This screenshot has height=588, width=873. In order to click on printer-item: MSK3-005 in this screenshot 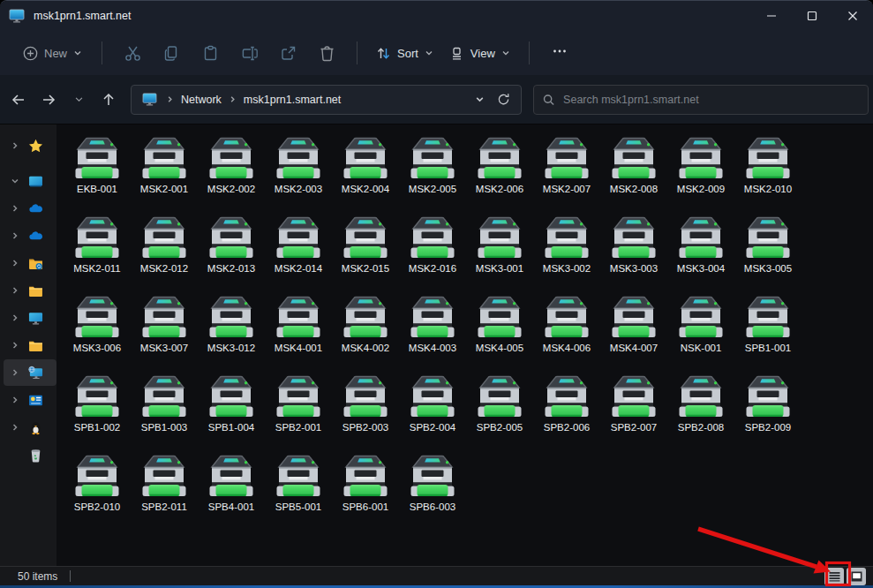, I will do `click(768, 253)`.